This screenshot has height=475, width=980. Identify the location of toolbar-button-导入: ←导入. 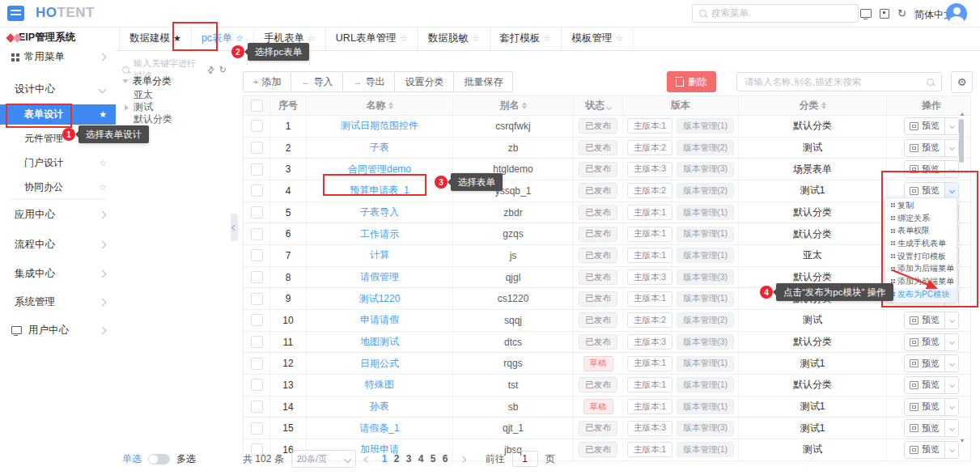
(317, 82).